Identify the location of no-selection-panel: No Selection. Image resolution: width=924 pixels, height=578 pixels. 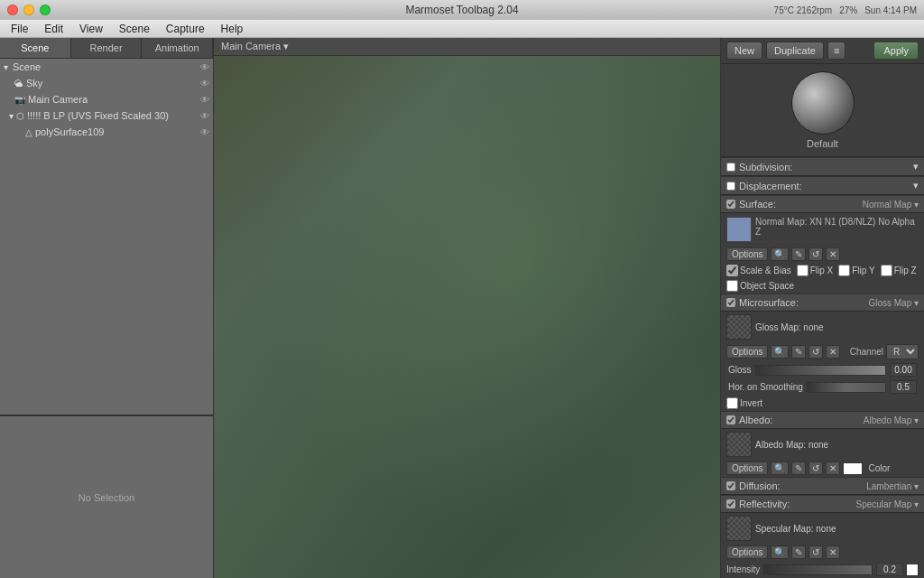
(106, 497).